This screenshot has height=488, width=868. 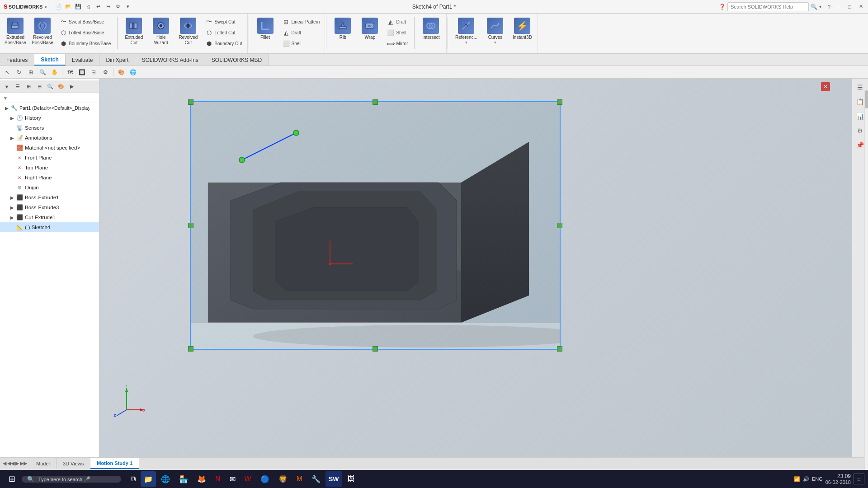 What do you see at coordinates (71, 479) in the screenshot?
I see `taskbar-search: 🔍 Type here to search 🎤` at bounding box center [71, 479].